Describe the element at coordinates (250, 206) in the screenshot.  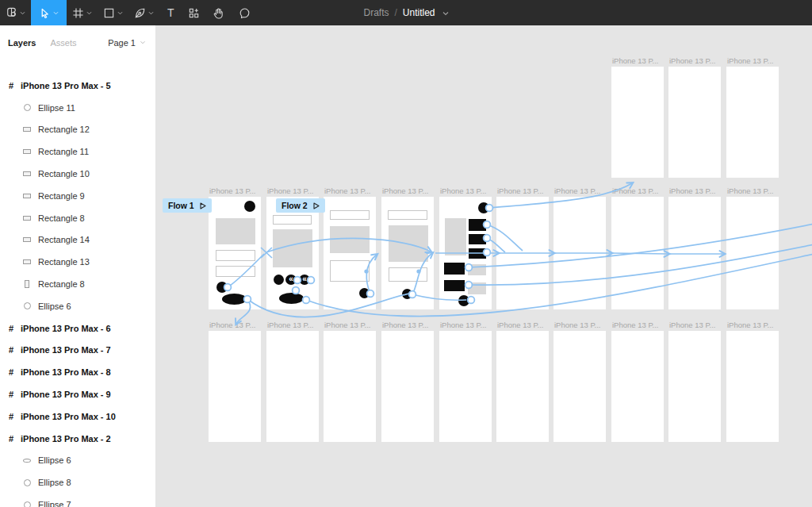
I see `wireframe-circle` at that location.